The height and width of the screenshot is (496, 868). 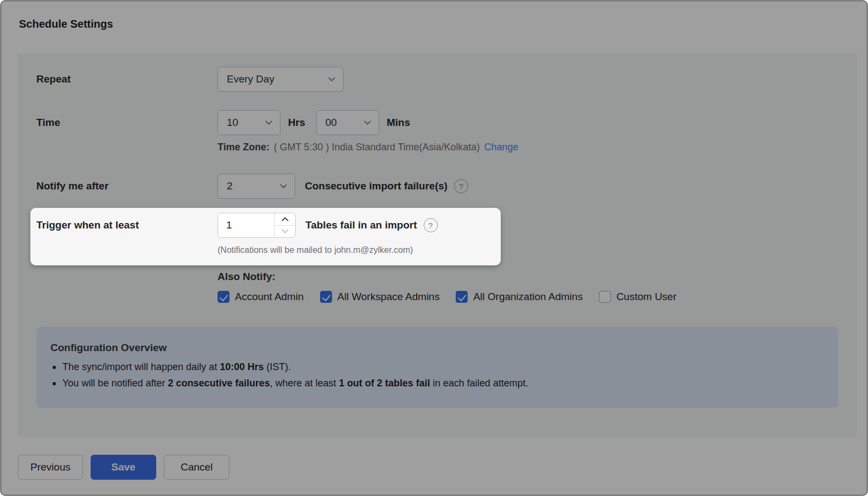 I want to click on failures-suffix-label: Consecutive import failure(s), so click(x=376, y=186).